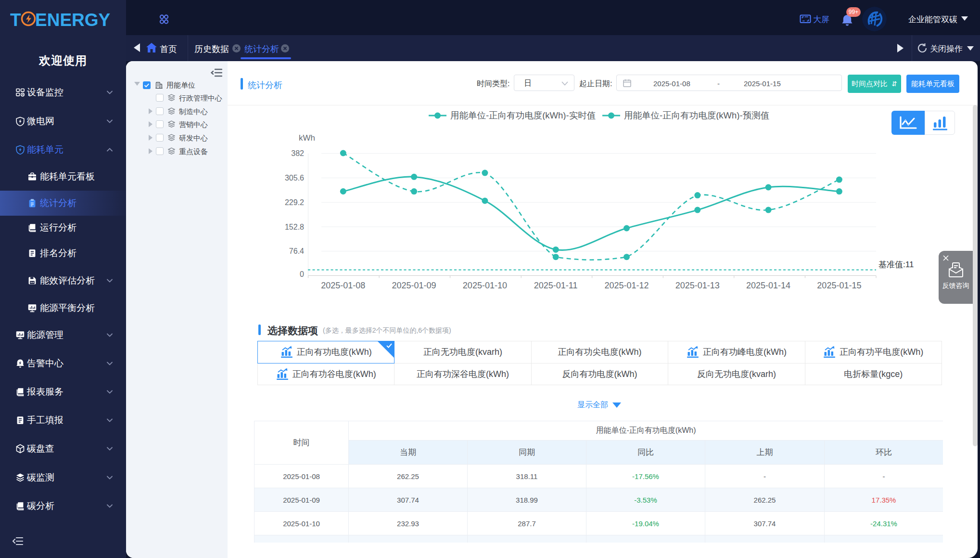 This screenshot has height=558, width=980. I want to click on svg-text: 2025-01-08, so click(343, 285).